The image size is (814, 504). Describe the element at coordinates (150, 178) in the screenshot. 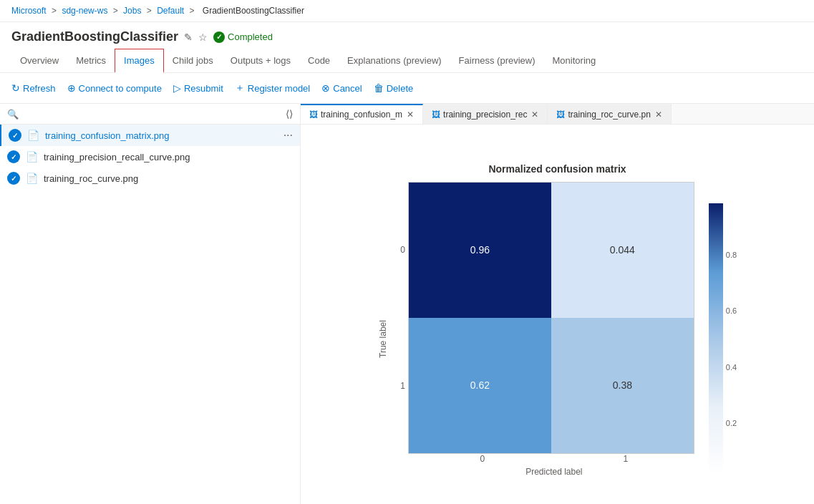

I see `file-item-2: 📄 training_roc_curve.png` at that location.